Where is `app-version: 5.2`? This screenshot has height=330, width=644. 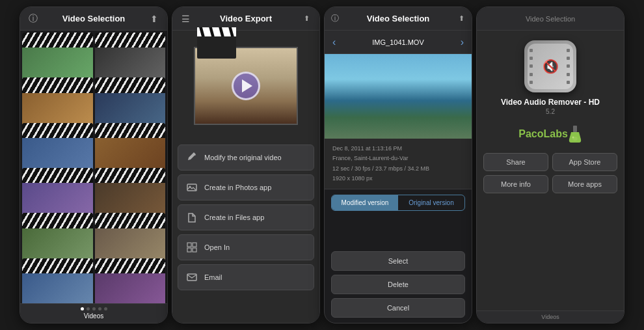
app-version: 5.2 is located at coordinates (550, 112).